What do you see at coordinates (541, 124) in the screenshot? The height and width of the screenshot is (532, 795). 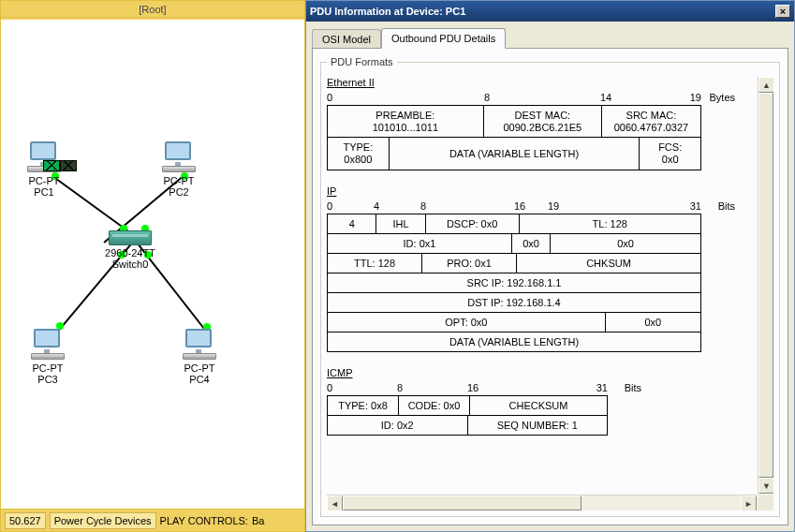 I see `ethernet-section: Ethernet II 0 8 14 19 Bytes PREAMBLE: 10…` at bounding box center [541, 124].